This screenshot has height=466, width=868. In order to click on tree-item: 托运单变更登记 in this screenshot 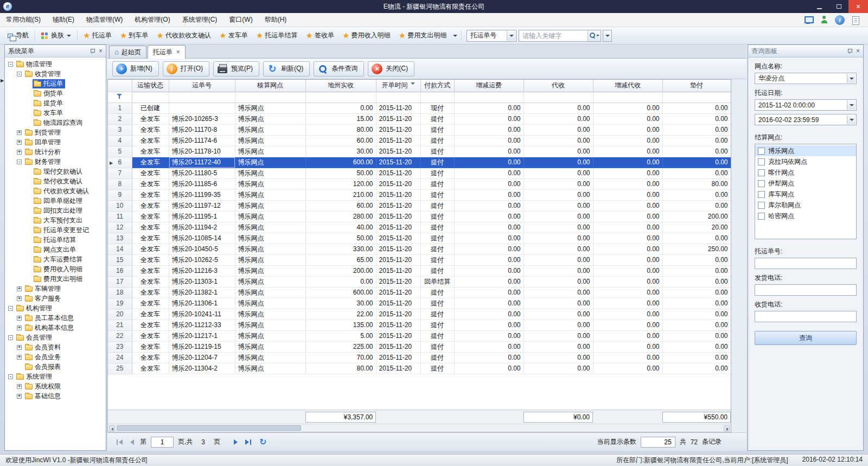, I will do `click(55, 230)`.